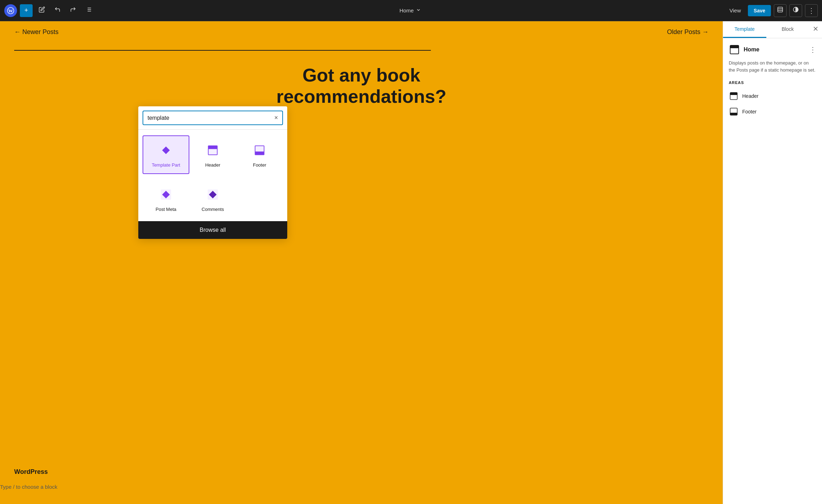 This screenshot has height=504, width=822. What do you see at coordinates (734, 112) in the screenshot?
I see `footer-area-icon` at bounding box center [734, 112].